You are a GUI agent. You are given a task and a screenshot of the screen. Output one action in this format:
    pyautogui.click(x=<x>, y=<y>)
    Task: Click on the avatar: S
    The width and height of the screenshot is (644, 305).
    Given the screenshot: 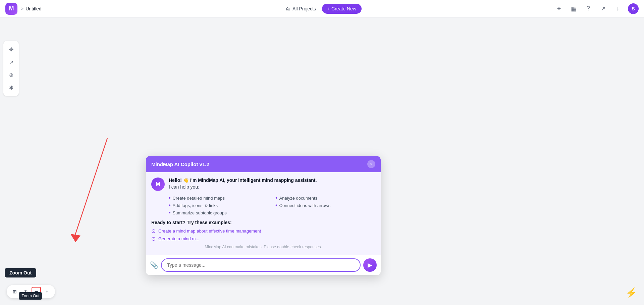 What is the action you would take?
    pyautogui.click(x=633, y=9)
    